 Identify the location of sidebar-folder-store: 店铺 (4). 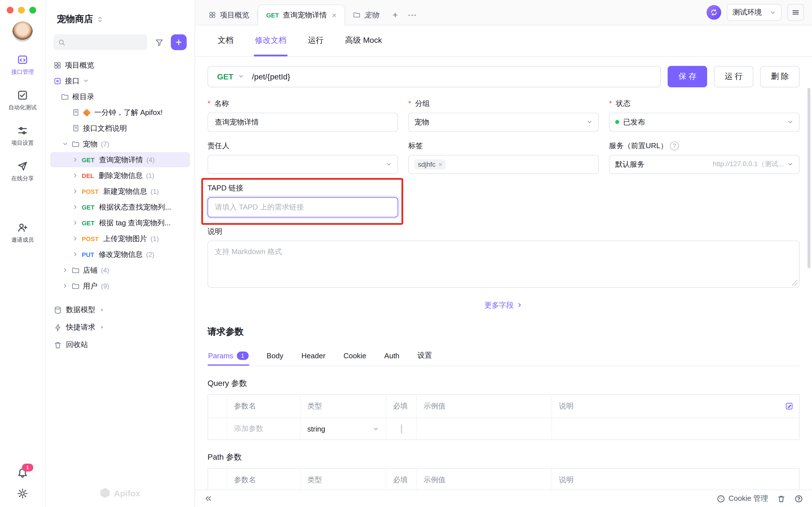
(120, 270).